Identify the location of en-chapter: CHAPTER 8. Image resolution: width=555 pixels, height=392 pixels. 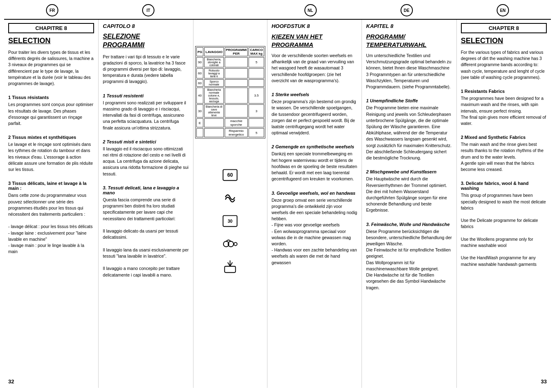
(504, 28).